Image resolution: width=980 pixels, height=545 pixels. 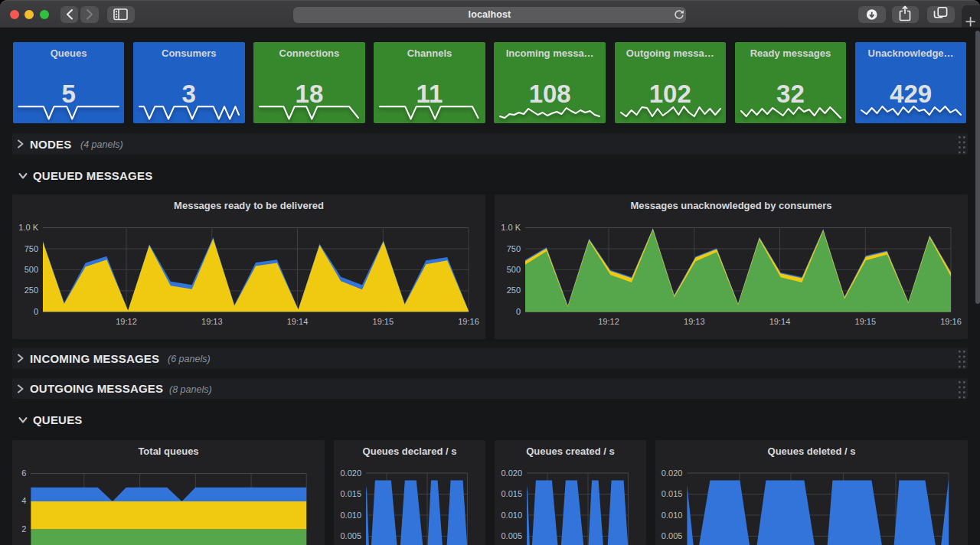 What do you see at coordinates (410, 452) in the screenshot?
I see `svg-text: Queues declared / s` at bounding box center [410, 452].